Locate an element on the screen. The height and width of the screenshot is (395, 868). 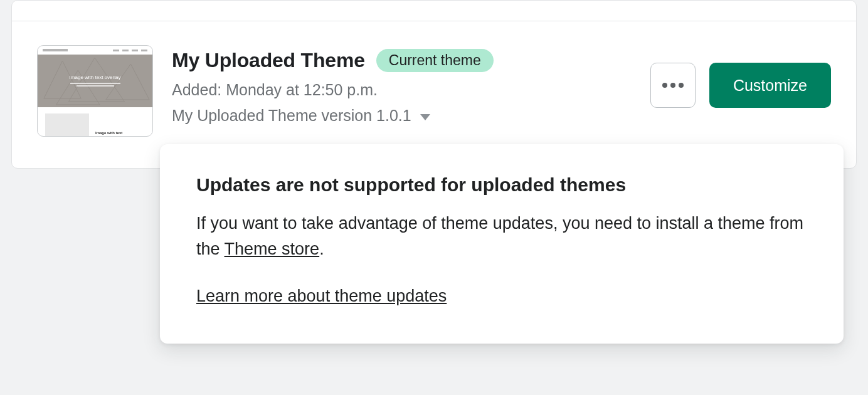
caret-down-icon is located at coordinates (425, 117).